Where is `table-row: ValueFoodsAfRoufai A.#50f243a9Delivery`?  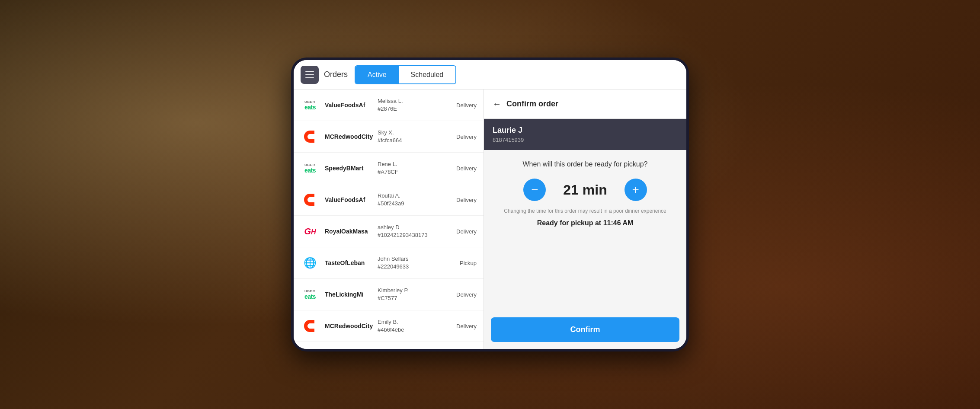 table-row: ValueFoodsAfRoufai A.#50f243a9Delivery is located at coordinates (388, 200).